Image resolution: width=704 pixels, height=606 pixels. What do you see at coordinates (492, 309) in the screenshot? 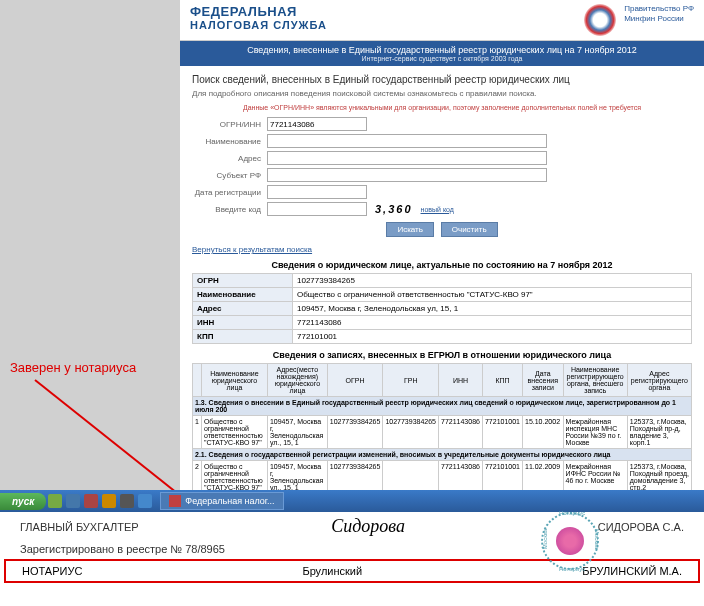
I see `cell-value: 109457, Москва г, Зеленодольская ул, 15,…` at bounding box center [492, 309].